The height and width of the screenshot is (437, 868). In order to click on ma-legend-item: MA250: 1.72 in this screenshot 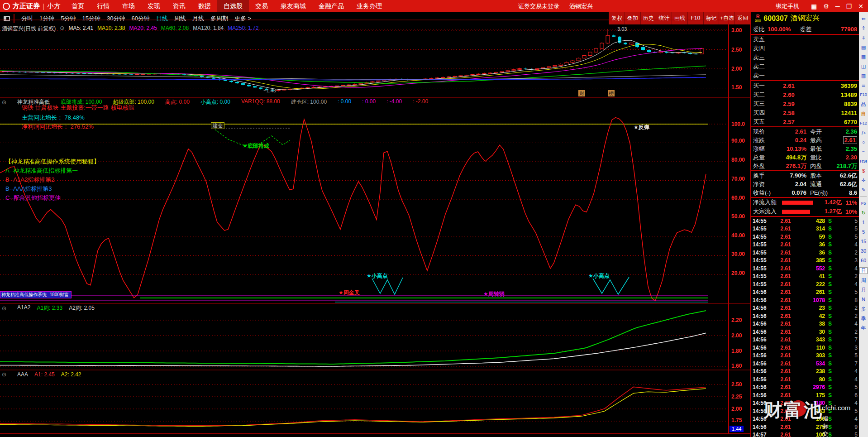, I will do `click(243, 29)`.